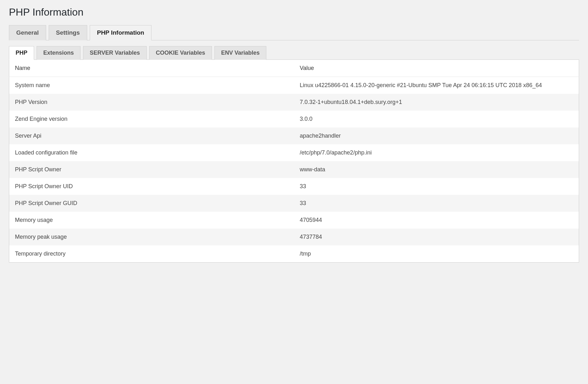  I want to click on table-cell-value: /tmp, so click(437, 254).